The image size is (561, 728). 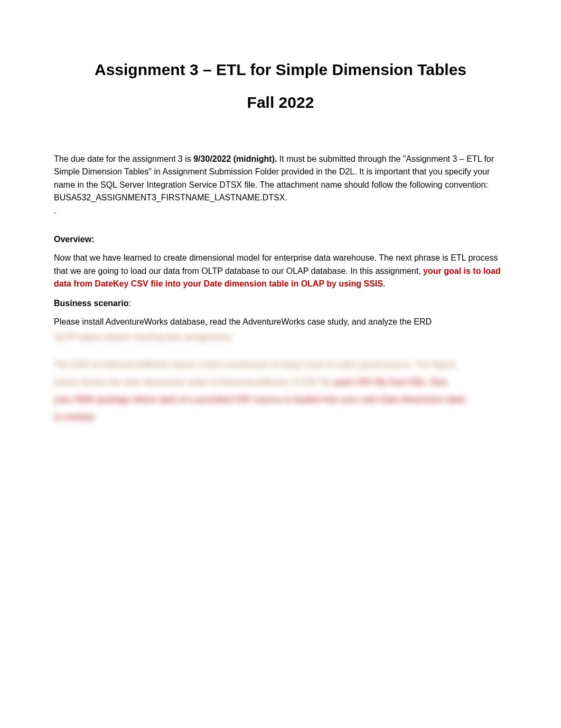 What do you see at coordinates (280, 179) in the screenshot?
I see `intro-paragraph: The due date for the assignment 3 is 9/3…` at bounding box center [280, 179].